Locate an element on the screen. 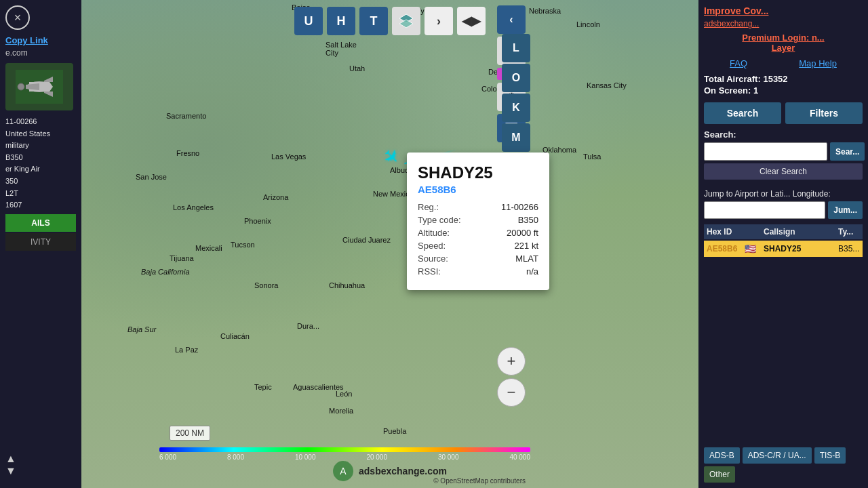 Image resolution: width=868 pixels, height=488 pixels. source-tab-tisb: TIS-B is located at coordinates (830, 455).